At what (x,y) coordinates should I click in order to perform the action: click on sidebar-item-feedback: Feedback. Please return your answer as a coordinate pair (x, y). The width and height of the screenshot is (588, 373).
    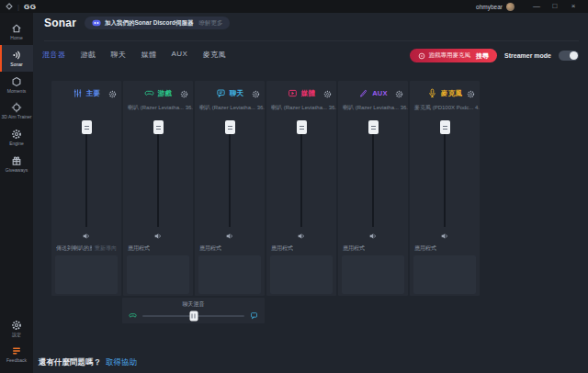
    Looking at the image, I should click on (17, 355).